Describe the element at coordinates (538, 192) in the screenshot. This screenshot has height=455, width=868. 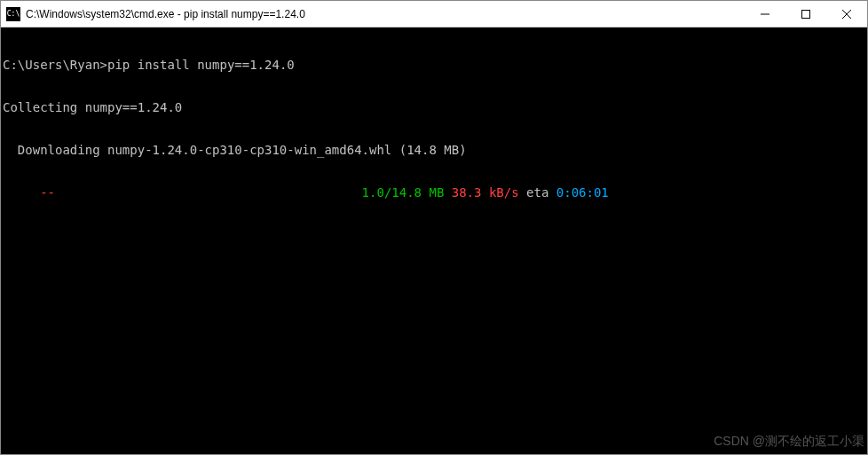
I see `eta-label: eta` at that location.